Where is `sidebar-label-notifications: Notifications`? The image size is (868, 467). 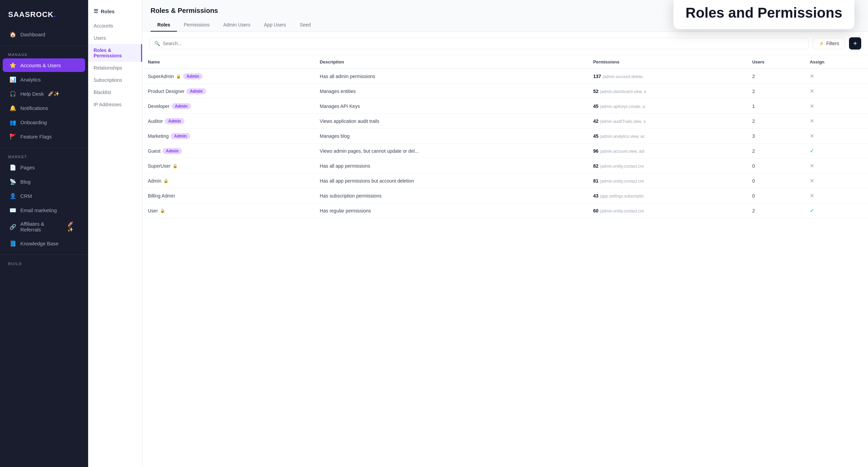
sidebar-label-notifications: Notifications is located at coordinates (34, 108).